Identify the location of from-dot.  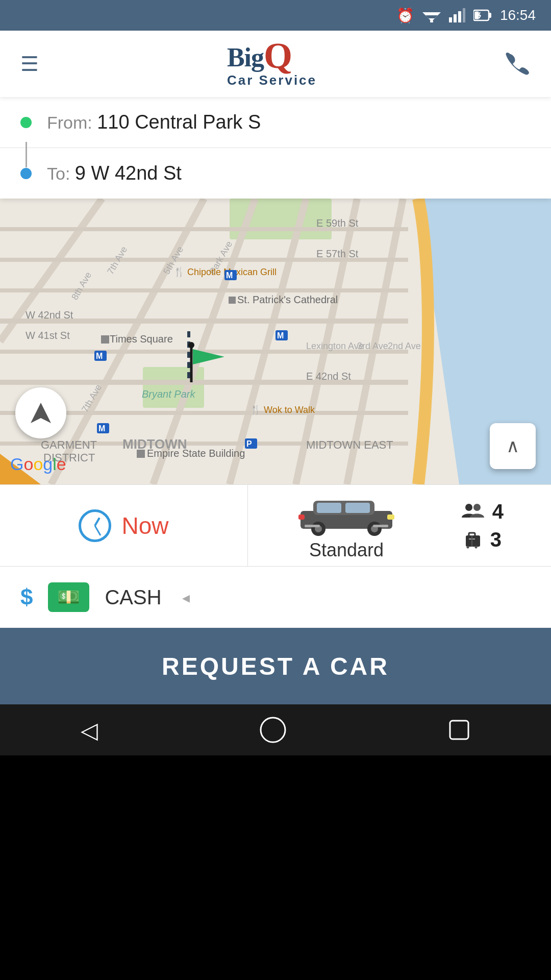
(26, 122).